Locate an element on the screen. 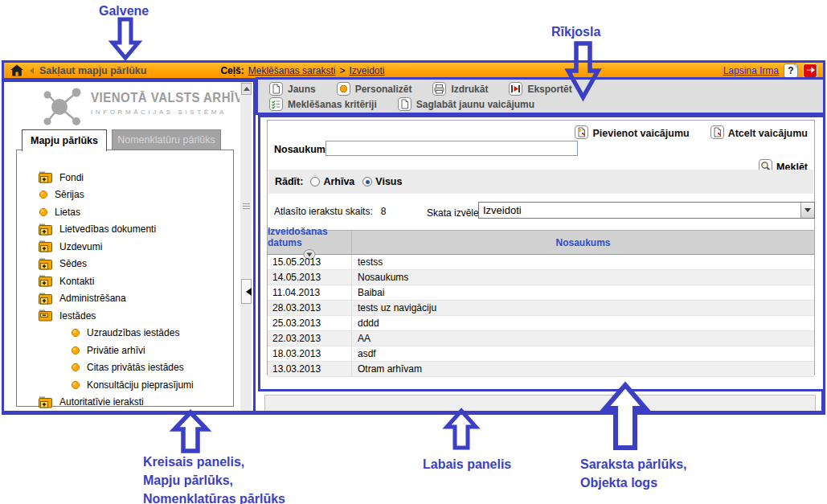 This screenshot has height=504, width=827. column-header-name: Nosaukums is located at coordinates (583, 243).